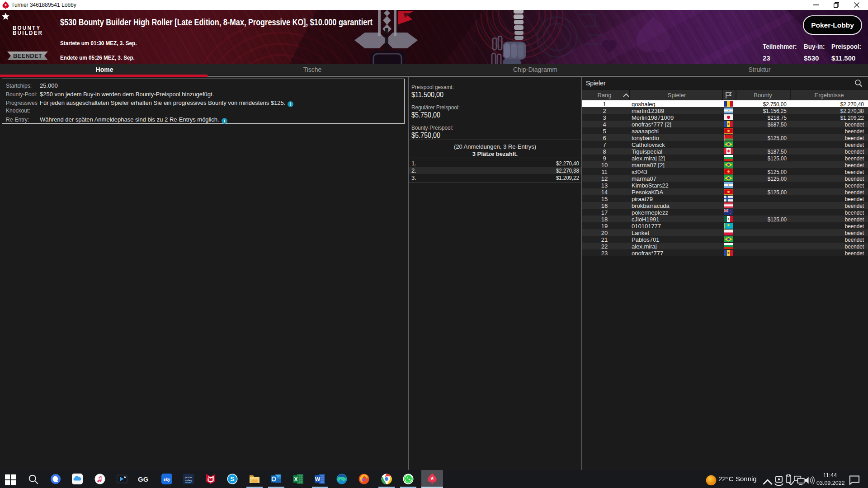 The height and width of the screenshot is (488, 868). What do you see at coordinates (232, 479) in the screenshot?
I see `svg-text: S` at bounding box center [232, 479].